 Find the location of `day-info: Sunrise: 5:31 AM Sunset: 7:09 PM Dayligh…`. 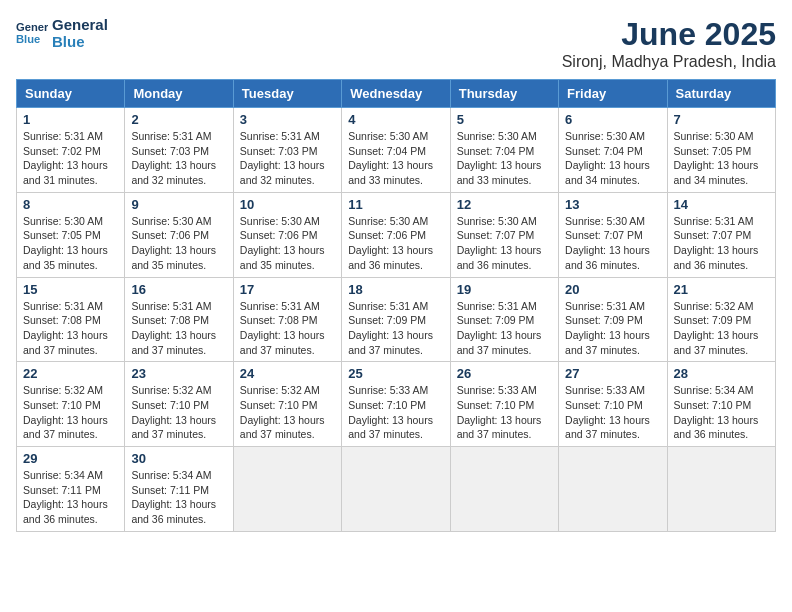

day-info: Sunrise: 5:31 AM Sunset: 7:09 PM Dayligh… is located at coordinates (612, 328).